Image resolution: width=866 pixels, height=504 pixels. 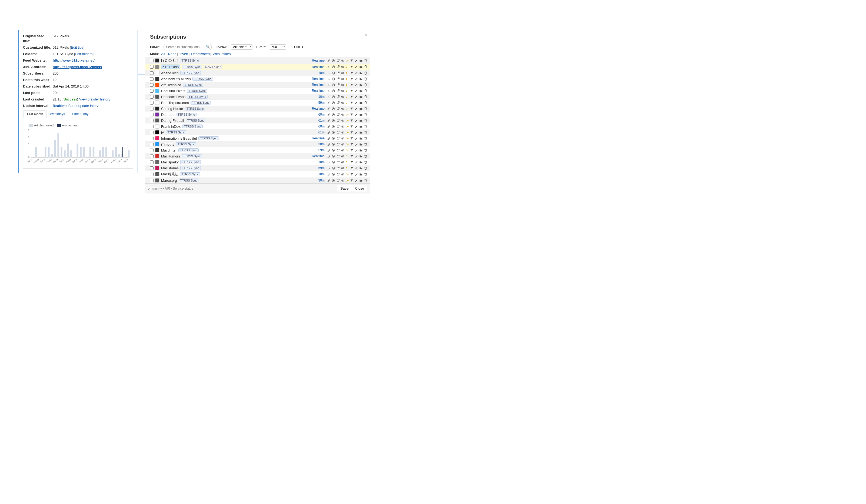 I want to click on feed-name: Mac玩儿法, so click(x=170, y=174).